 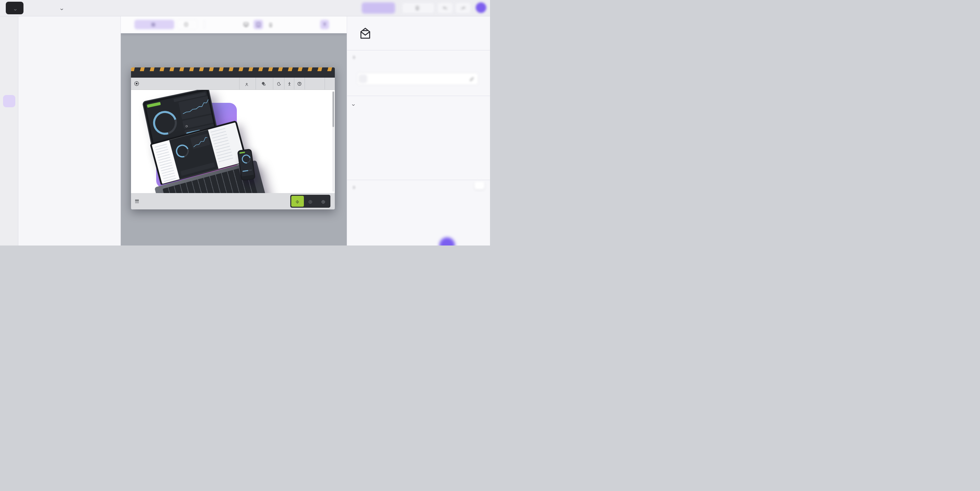 I want to click on start-button, so click(x=298, y=201).